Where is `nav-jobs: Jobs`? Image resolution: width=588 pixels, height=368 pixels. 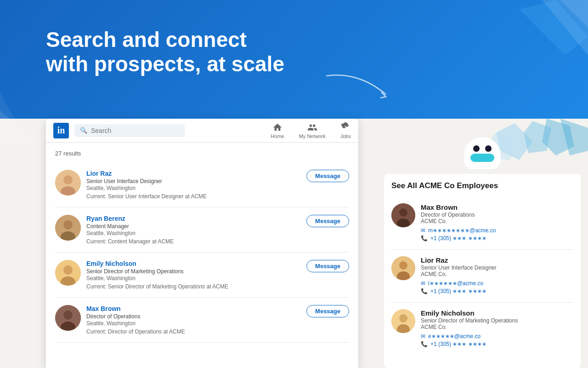 nav-jobs: Jobs is located at coordinates (345, 131).